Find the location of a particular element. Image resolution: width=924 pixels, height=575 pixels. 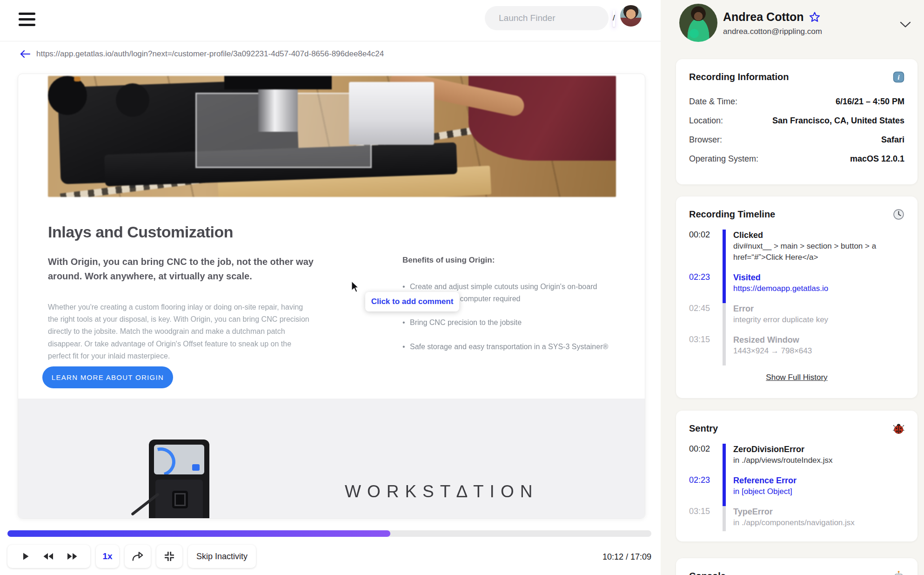

learn-more-button: LEARN MORE ABOUT ORIGIN is located at coordinates (108, 377).